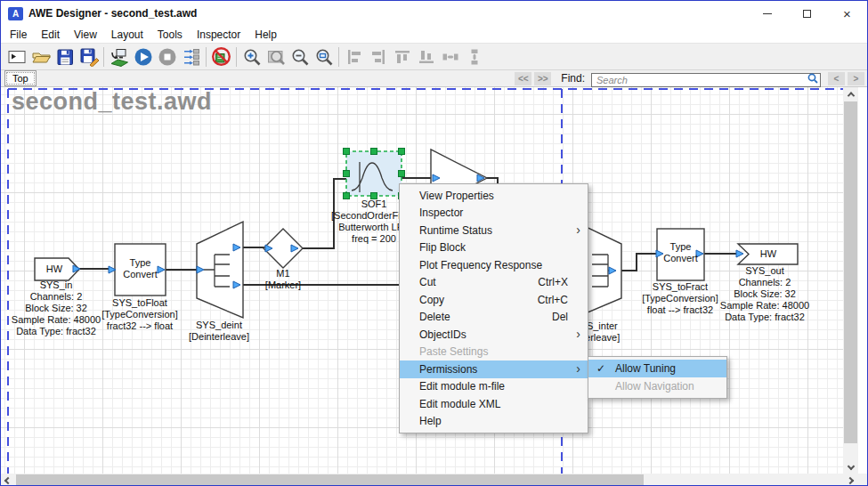 The width and height of the screenshot is (868, 486). I want to click on menu-view: View, so click(85, 35).